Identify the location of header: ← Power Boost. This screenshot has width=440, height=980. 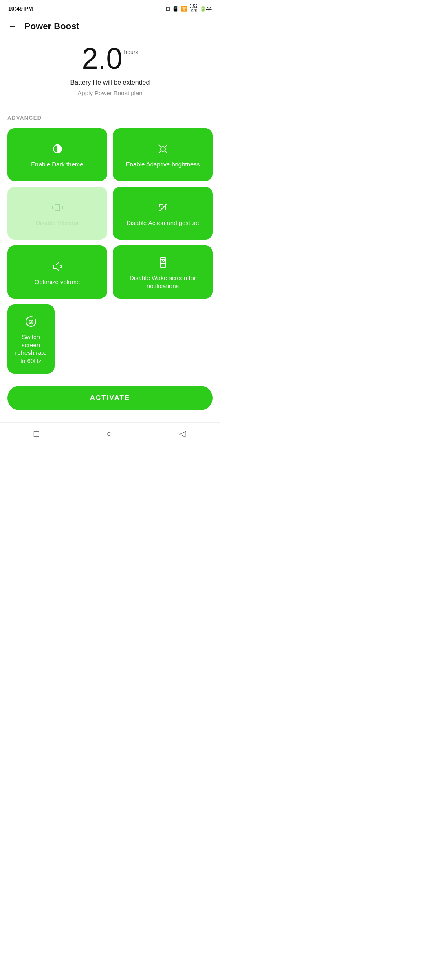
(110, 26).